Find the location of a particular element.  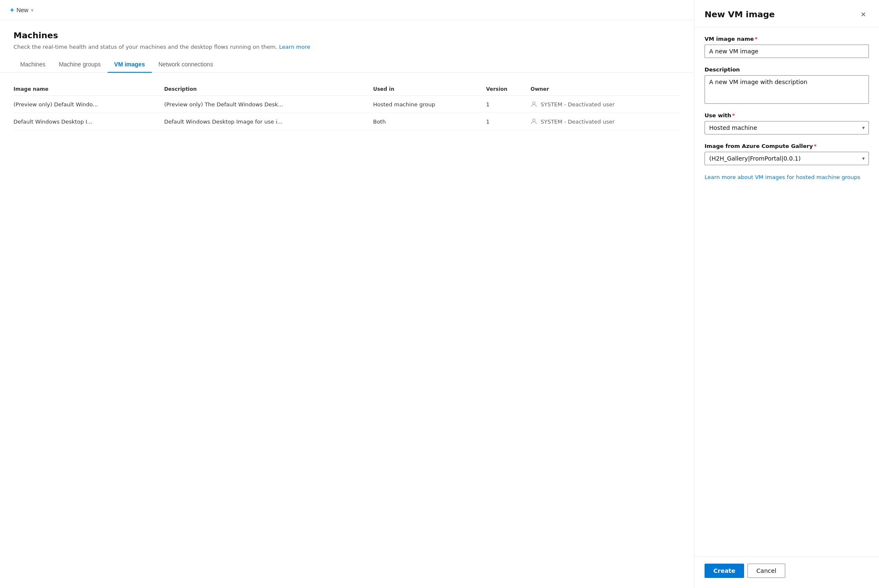

image-gallery-label: Image from Azure Compute Gallery* is located at coordinates (787, 146).